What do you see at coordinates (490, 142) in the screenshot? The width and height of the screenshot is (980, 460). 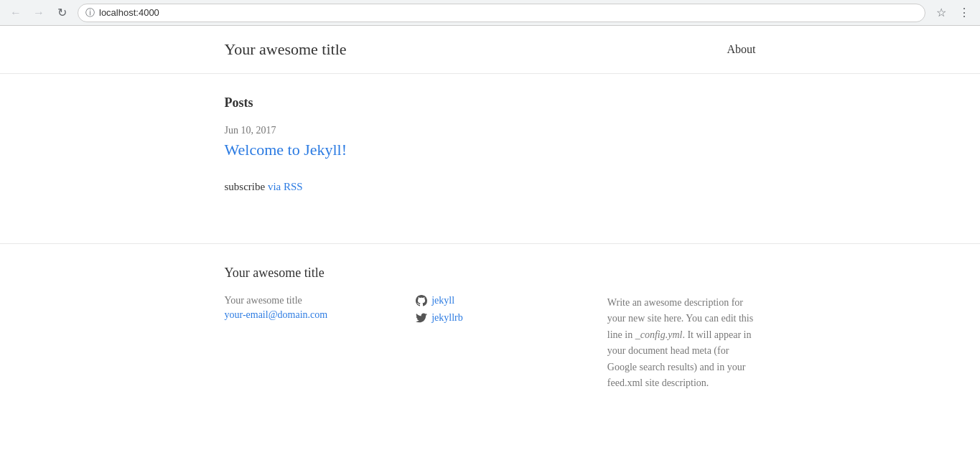 I see `post-item: Jun 10, 2017 Welcome to Jekyll!` at bounding box center [490, 142].